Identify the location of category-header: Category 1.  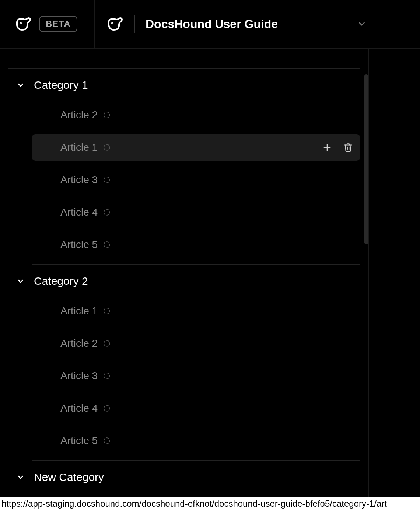
(184, 85).